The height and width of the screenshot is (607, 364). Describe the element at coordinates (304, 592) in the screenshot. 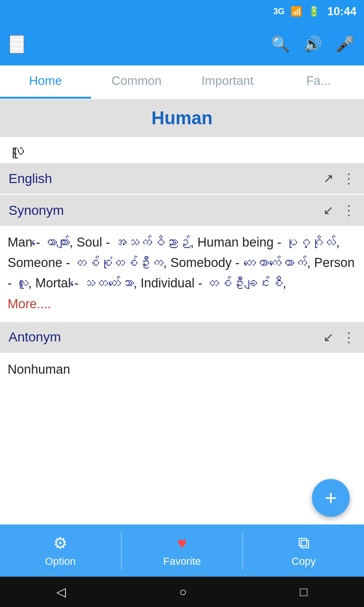

I see `recents-button: □` at that location.